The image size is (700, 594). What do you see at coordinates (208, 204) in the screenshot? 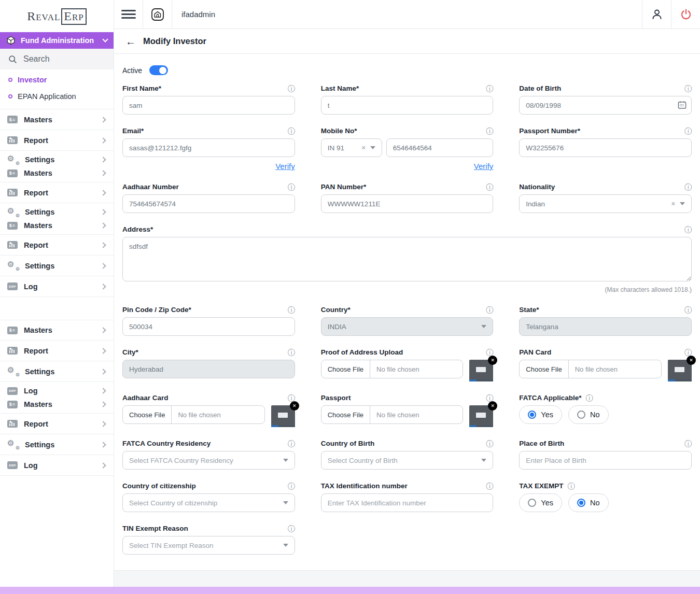
I see `aadhaar-number-input` at bounding box center [208, 204].